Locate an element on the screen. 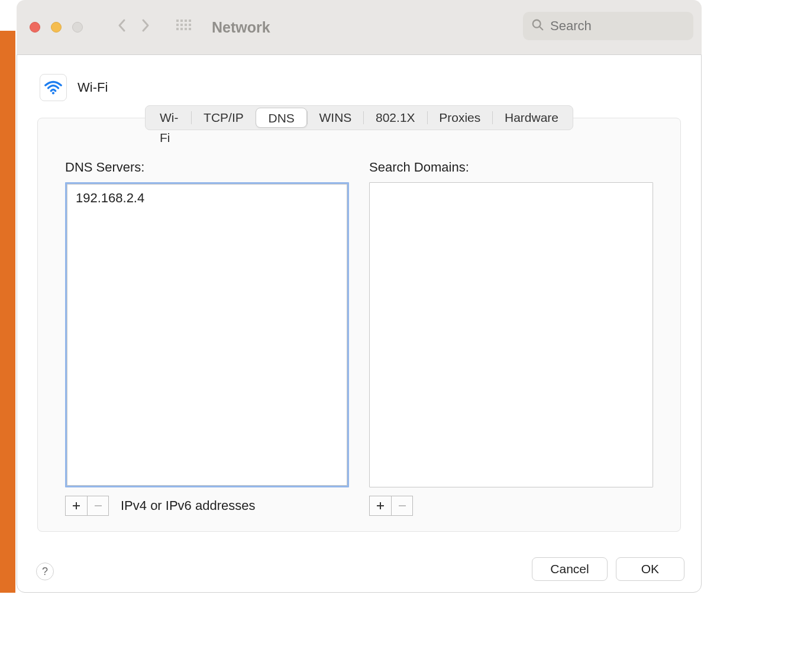 The height and width of the screenshot is (672, 788). show-all-prefs-button is located at coordinates (184, 27).